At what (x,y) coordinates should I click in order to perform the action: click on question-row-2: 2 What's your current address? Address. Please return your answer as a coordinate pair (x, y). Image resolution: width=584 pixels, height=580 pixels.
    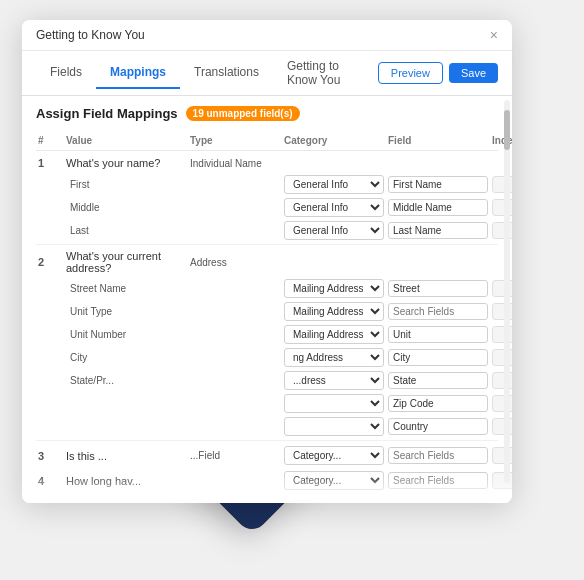
    Looking at the image, I should click on (267, 262).